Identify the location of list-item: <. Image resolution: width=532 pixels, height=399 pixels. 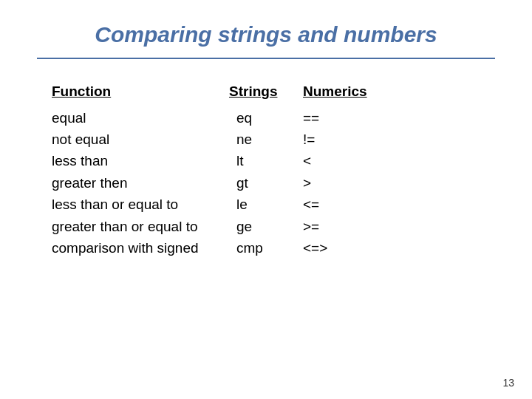
(335, 161).